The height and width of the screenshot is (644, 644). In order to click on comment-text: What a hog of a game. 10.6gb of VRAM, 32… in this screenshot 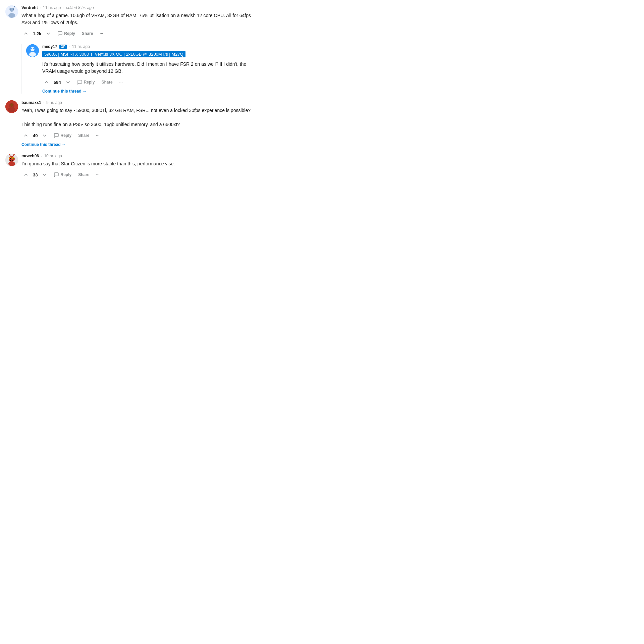, I will do `click(139, 19)`.